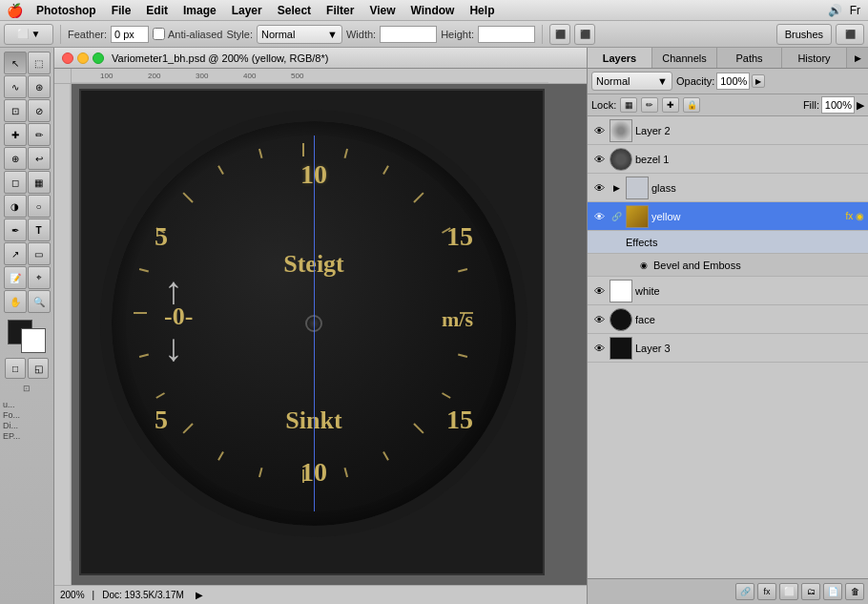 Image resolution: width=868 pixels, height=604 pixels. What do you see at coordinates (27, 388) in the screenshot?
I see `screen-mode-button: ⊡` at bounding box center [27, 388].